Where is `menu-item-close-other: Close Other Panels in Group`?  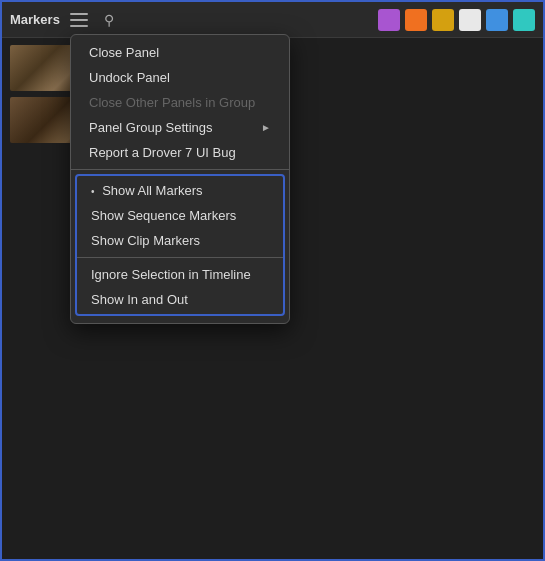
menu-item-close-other: Close Other Panels in Group is located at coordinates (180, 102).